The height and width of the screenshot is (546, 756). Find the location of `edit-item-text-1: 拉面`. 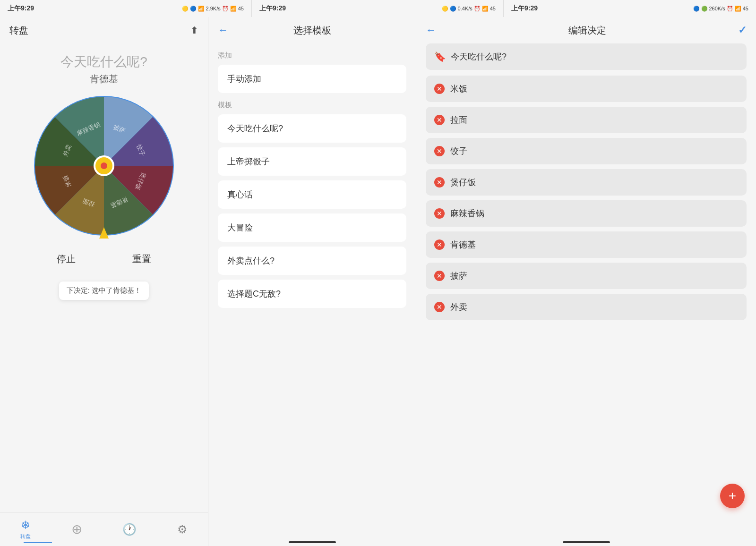

edit-item-text-1: 拉面 is located at coordinates (459, 120).